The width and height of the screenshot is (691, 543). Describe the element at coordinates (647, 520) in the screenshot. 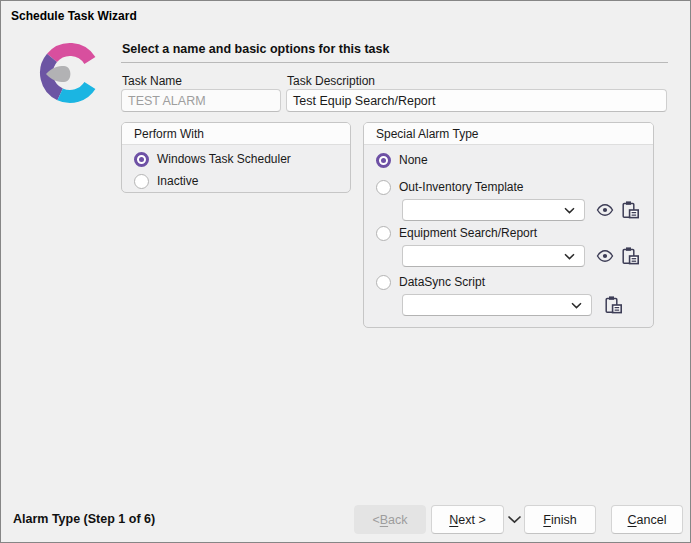

I see `cancel-button: Cancel` at that location.